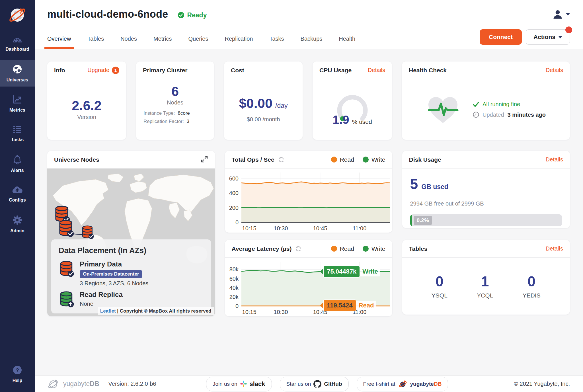 The width and height of the screenshot is (583, 392). What do you see at coordinates (17, 110) in the screenshot?
I see `sidebar-item-label: Metrics` at bounding box center [17, 110].